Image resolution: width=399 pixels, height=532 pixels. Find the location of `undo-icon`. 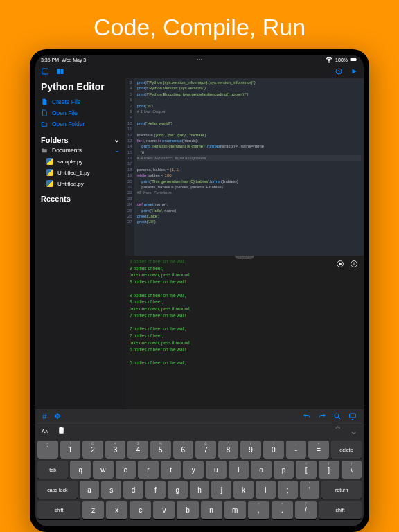

undo-icon is located at coordinates (307, 416).